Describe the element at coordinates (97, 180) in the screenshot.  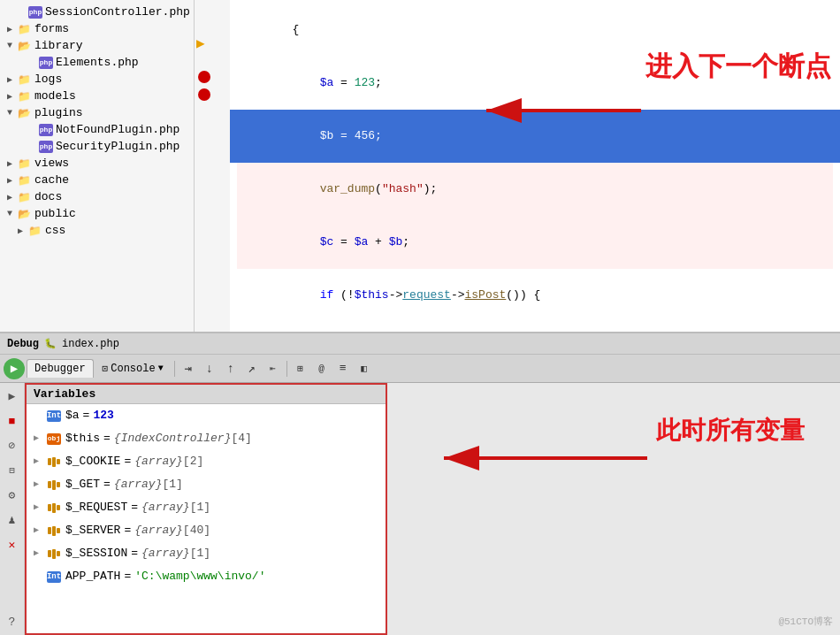
I see `tree-item-cache: ▶ 📁 cache` at that location.